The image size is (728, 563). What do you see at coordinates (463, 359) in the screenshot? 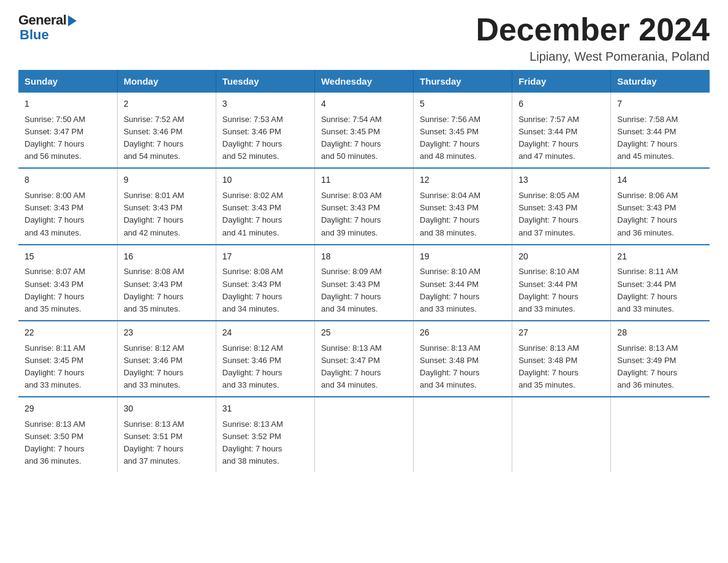
I see `calendar-cell: 26Sunrise: 8:13 AMSunset: 3:48 PMDayligh…` at bounding box center [463, 359].